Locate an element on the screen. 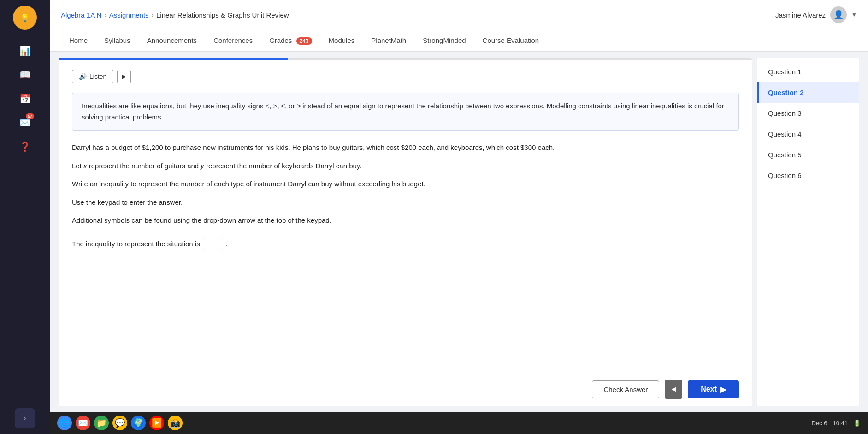 This screenshot has width=868, height=434. question-item-3: Question 3 is located at coordinates (808, 113).